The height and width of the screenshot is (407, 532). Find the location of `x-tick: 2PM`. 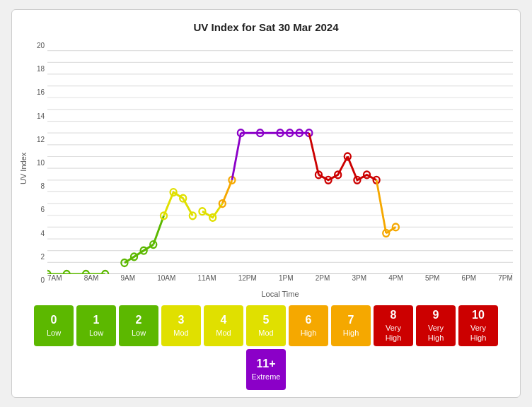

x-tick: 2PM is located at coordinates (323, 278).